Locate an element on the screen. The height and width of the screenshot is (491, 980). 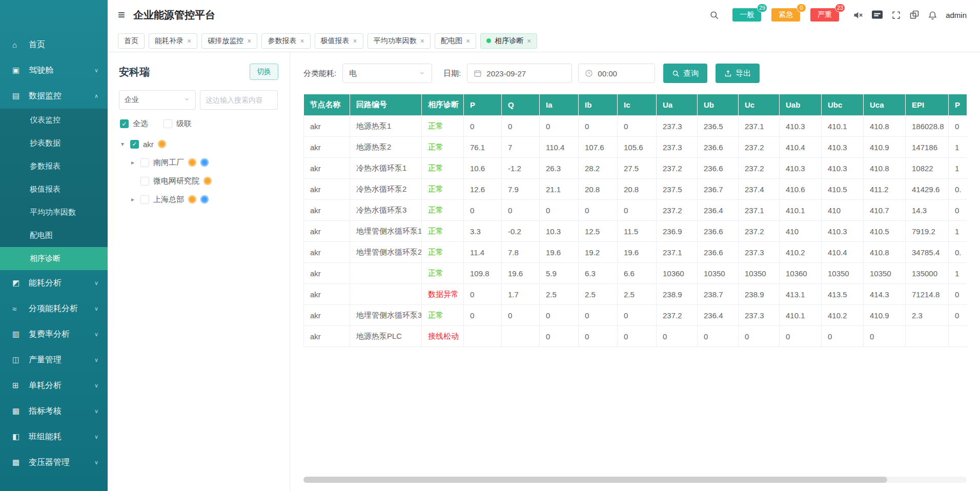
sidebar-item-8: ▦指标考核∨ is located at coordinates (54, 411).